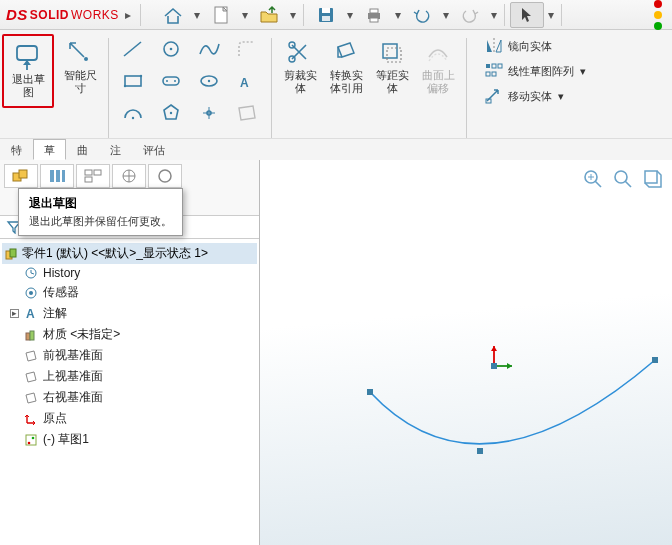 The height and width of the screenshot is (545, 672). I want to click on expander-icon: ▸, so click(14, 314).